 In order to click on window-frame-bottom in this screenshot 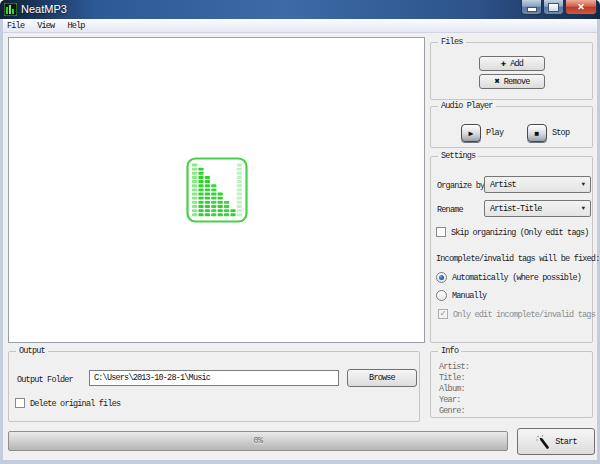, I will do `click(300, 462)`.